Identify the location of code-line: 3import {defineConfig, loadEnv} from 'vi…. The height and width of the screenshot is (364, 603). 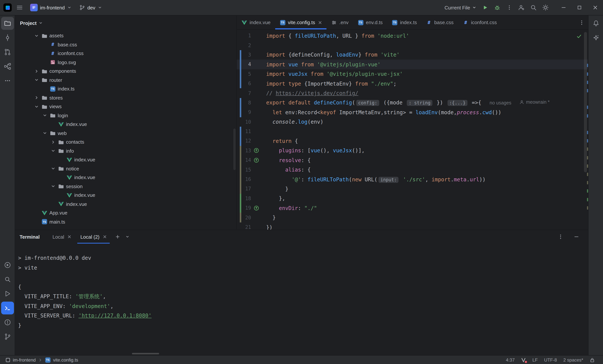
(412, 55).